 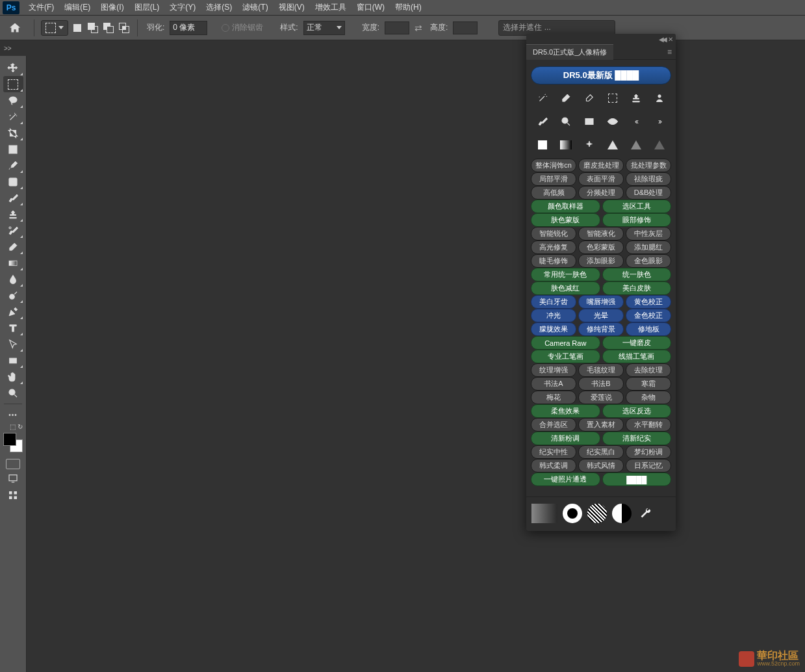 What do you see at coordinates (13, 344) in the screenshot?
I see `path-select-tool` at bounding box center [13, 344].